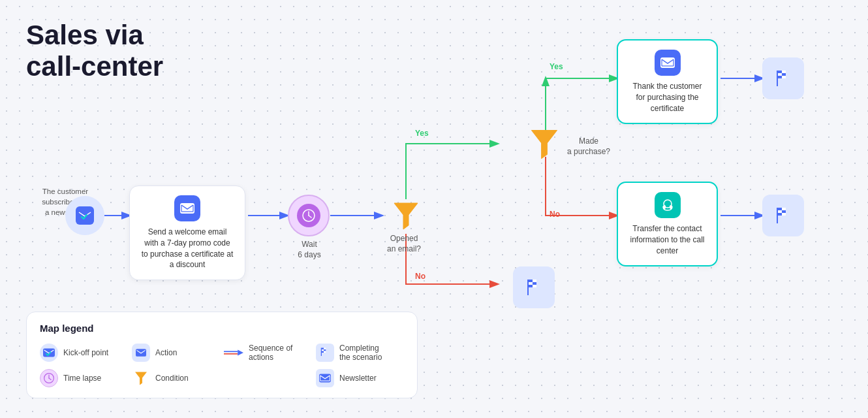 The width and height of the screenshot is (868, 418). What do you see at coordinates (84, 353) in the screenshot?
I see `legend-kickoff: Kick-off point` at bounding box center [84, 353].